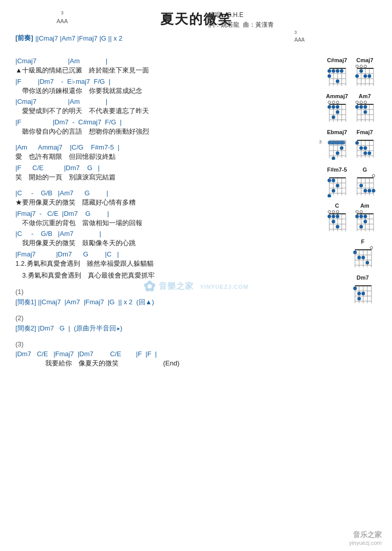 The width and height of the screenshot is (392, 551). Describe the element at coordinates (146, 328) in the screenshot. I see `interlude2-chords: [間奏2] |Dm7 G | (原曲升半音回★)` at that location.